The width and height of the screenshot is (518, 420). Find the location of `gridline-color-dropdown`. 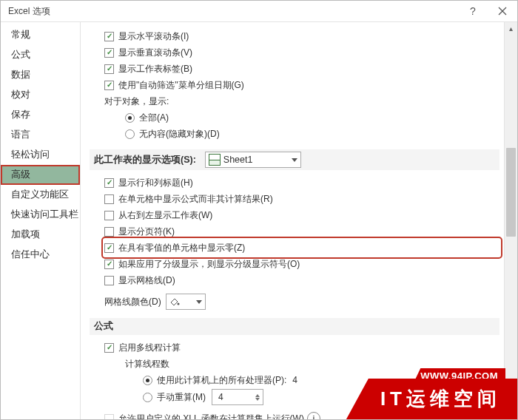

gridline-color-dropdown is located at coordinates (186, 302).